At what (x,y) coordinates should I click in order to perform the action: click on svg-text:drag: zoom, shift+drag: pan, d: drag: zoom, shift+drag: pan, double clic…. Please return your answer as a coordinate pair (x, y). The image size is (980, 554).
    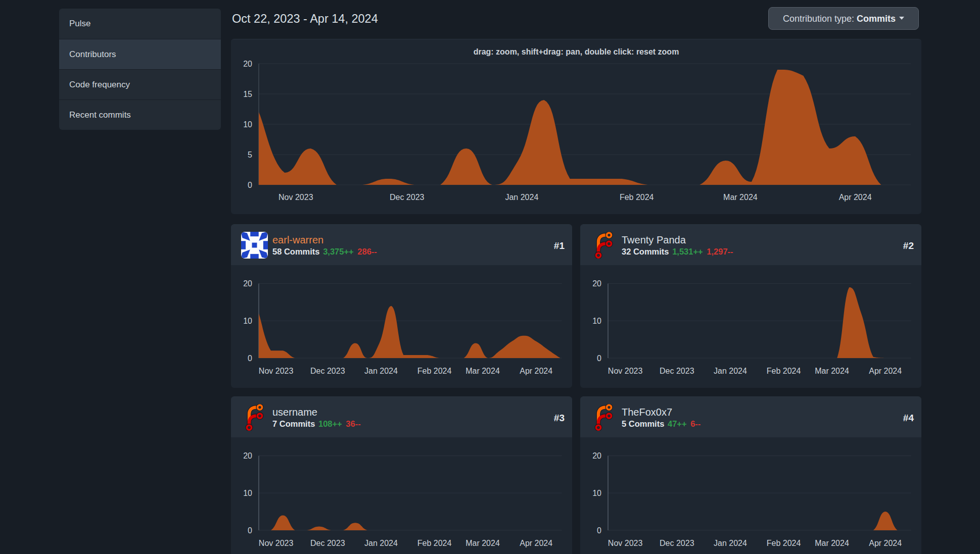
    Looking at the image, I should click on (576, 52).